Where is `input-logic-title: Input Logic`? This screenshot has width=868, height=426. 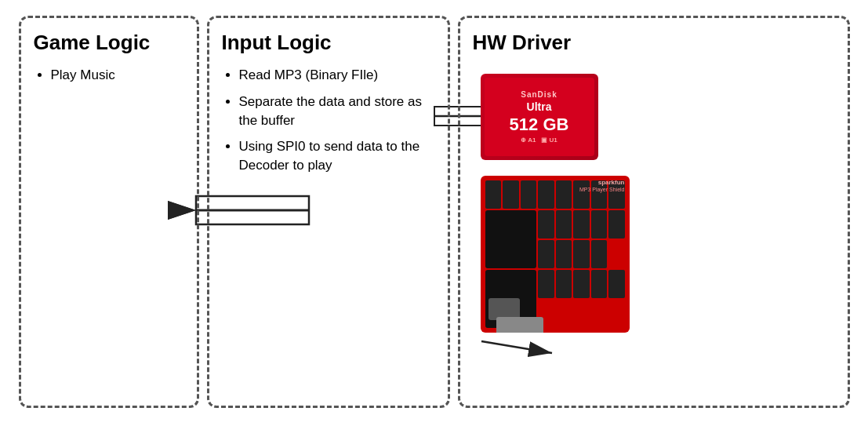 input-logic-title: Input Logic is located at coordinates (329, 42).